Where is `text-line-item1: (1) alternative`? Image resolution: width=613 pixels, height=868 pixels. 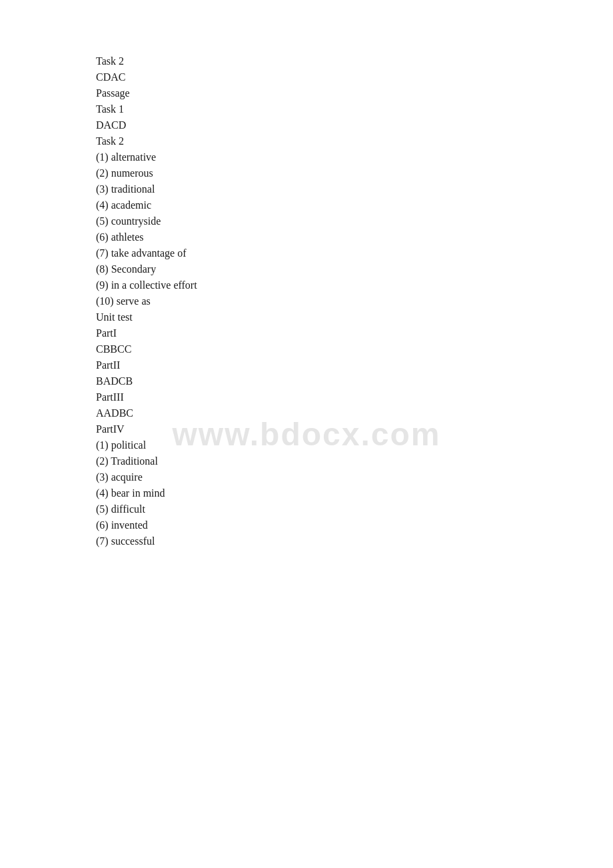 text-line-item1: (1) alternative is located at coordinates (354, 157).